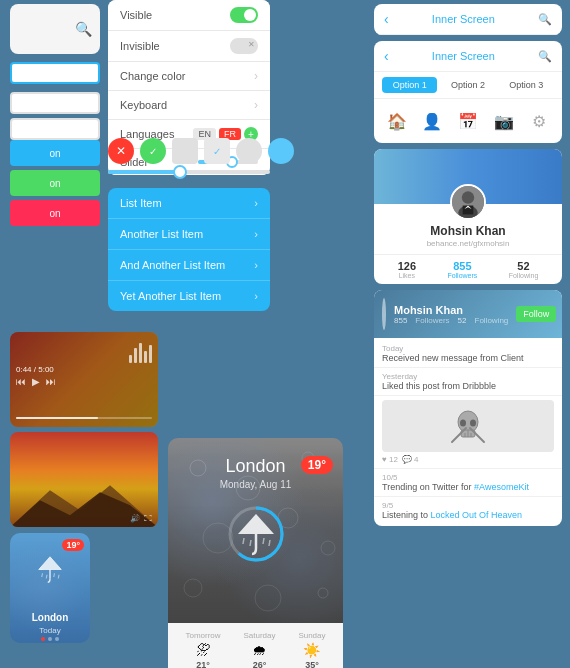 This screenshot has height=668, width=570. I want to click on feed-item-3: 10/5 Trending on Twitter for #AwesomeKit, so click(468, 483).